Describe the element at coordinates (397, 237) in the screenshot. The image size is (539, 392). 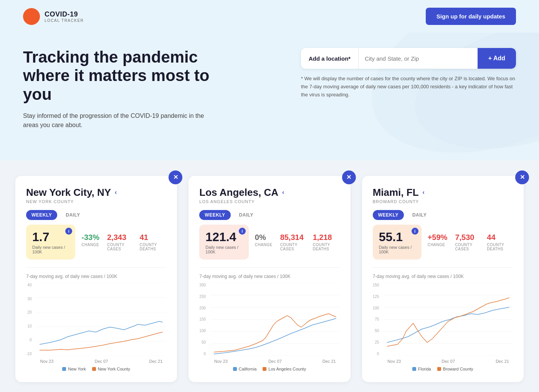
I see `metric-value: 55.1` at that location.